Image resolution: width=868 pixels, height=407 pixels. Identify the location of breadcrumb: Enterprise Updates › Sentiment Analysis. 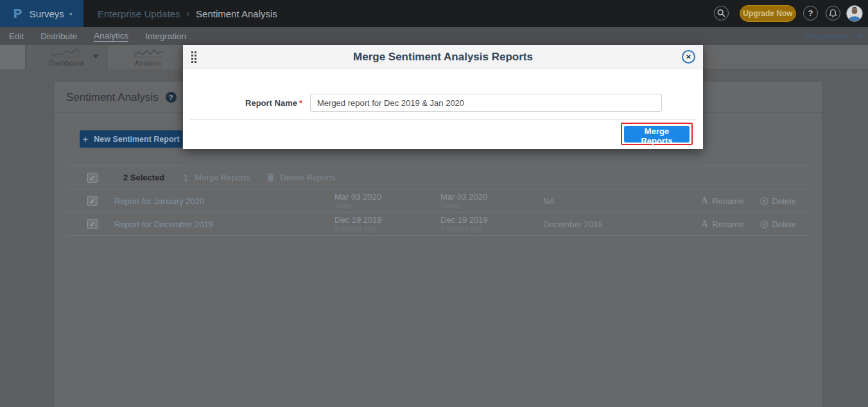
(187, 13).